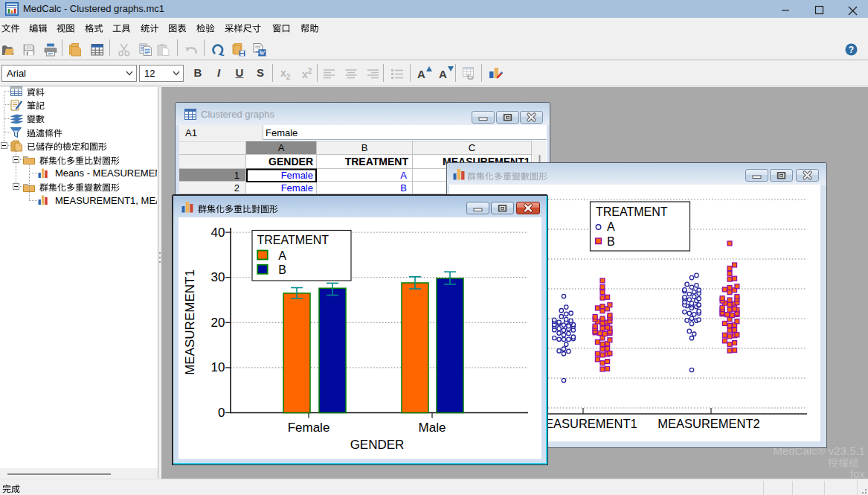  Describe the element at coordinates (237, 176) in the screenshot. I see `svg-text: 1` at that location.